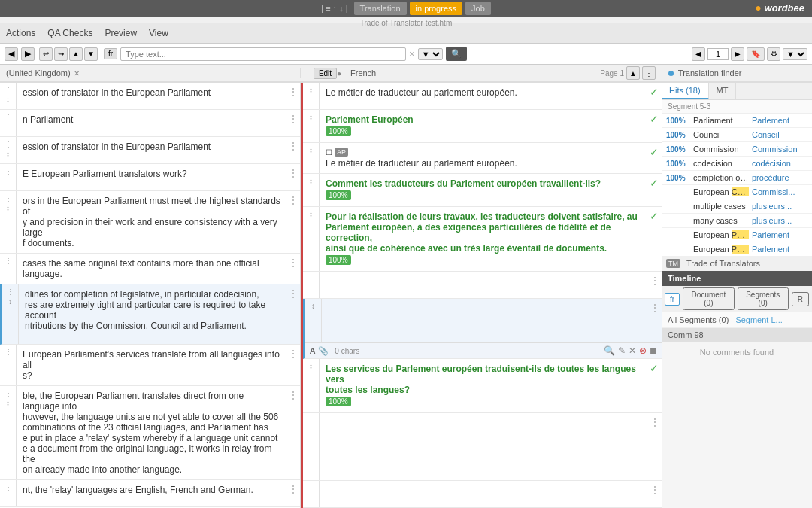 The width and height of the screenshot is (812, 508). I want to click on cancel-seg-icon: ⊗, so click(643, 351).